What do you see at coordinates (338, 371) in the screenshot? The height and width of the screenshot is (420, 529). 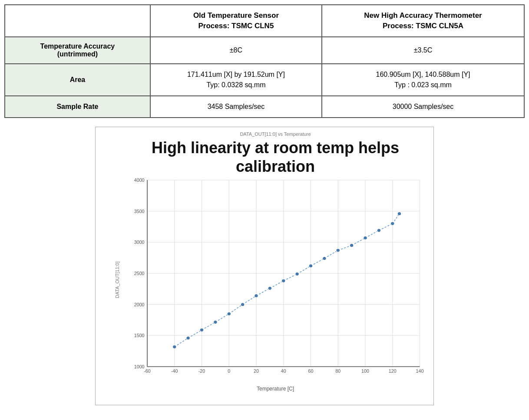 I see `svg-text: 80` at bounding box center [338, 371].